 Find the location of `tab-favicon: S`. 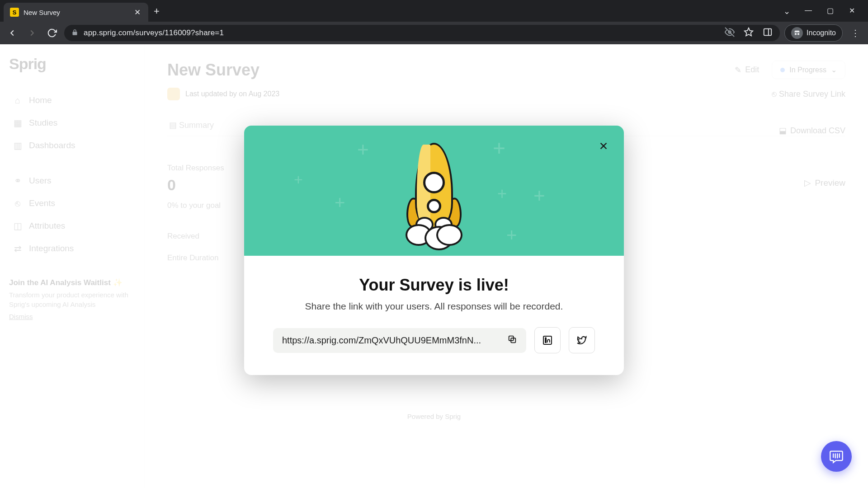

tab-favicon: S is located at coordinates (14, 12).